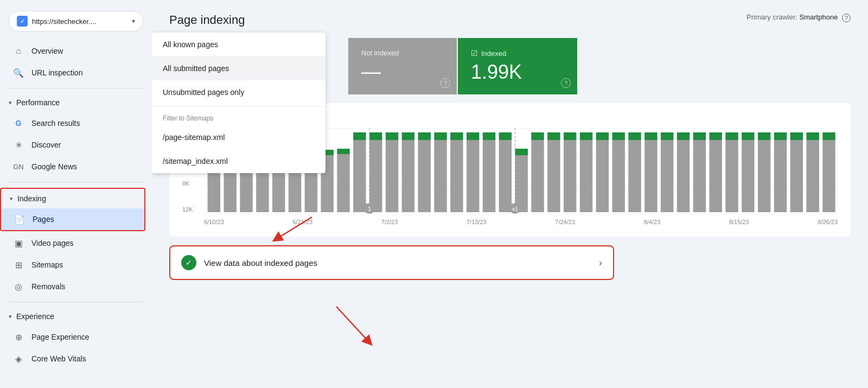  What do you see at coordinates (518, 72) in the screenshot?
I see `indexed-value: 1.99K` at bounding box center [518, 72].